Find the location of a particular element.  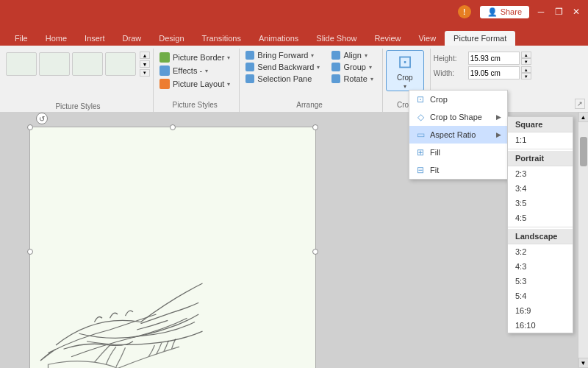

ribbon-tab-bar: File Home Insert Draw Design Transitions… is located at coordinates (294, 35).